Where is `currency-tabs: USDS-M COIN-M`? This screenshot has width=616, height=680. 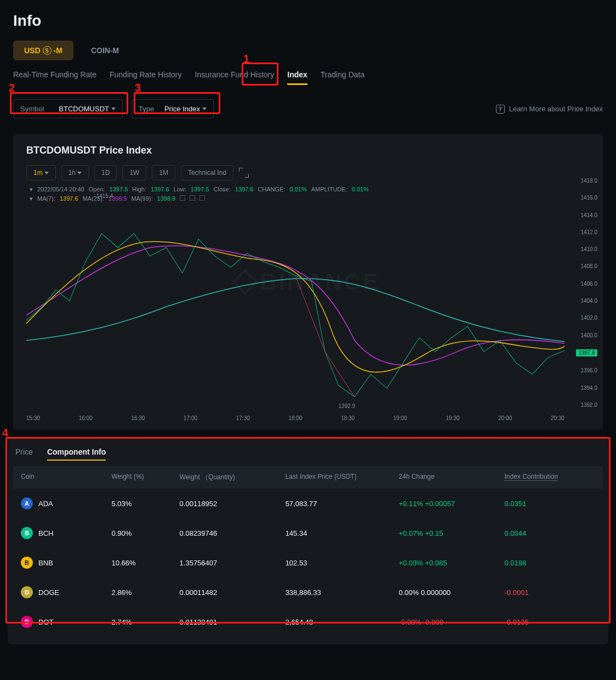
currency-tabs: USDS-M COIN-M is located at coordinates (308, 48).